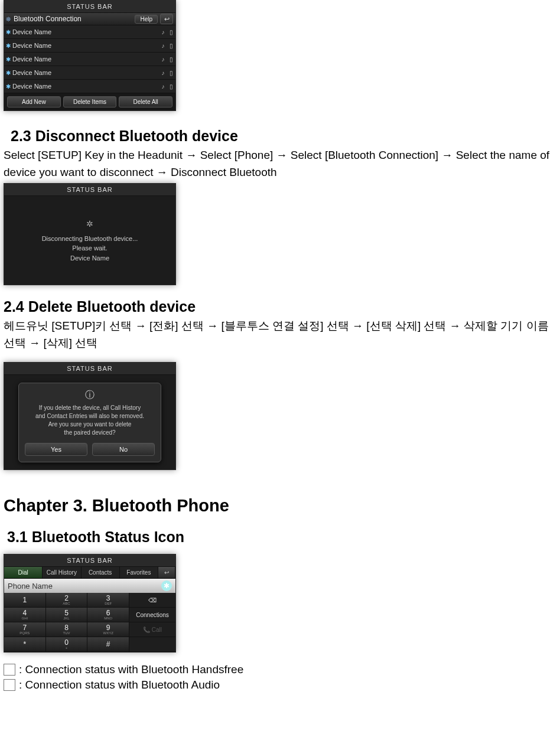 This screenshot has width=560, height=734. Describe the element at coordinates (109, 629) in the screenshot. I see `key-9: 9WXYZ` at that location.